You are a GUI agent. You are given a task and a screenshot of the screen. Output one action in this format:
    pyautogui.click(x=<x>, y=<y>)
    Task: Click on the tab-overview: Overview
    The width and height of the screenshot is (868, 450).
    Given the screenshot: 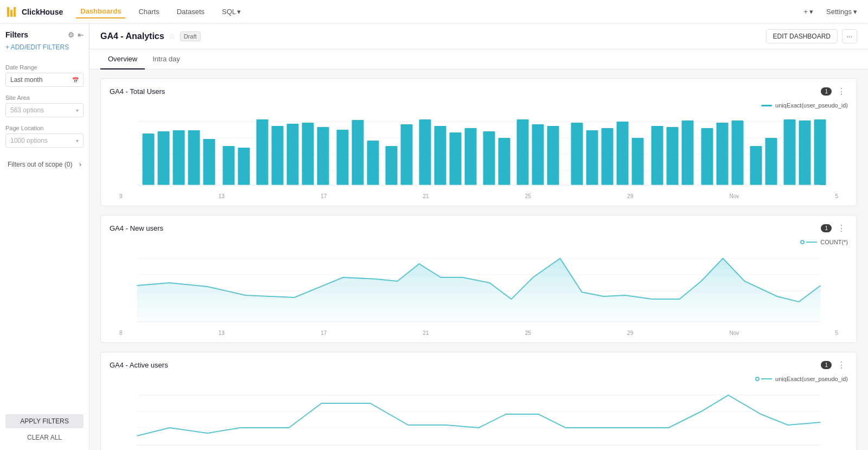 What is the action you would take?
    pyautogui.click(x=123, y=60)
    